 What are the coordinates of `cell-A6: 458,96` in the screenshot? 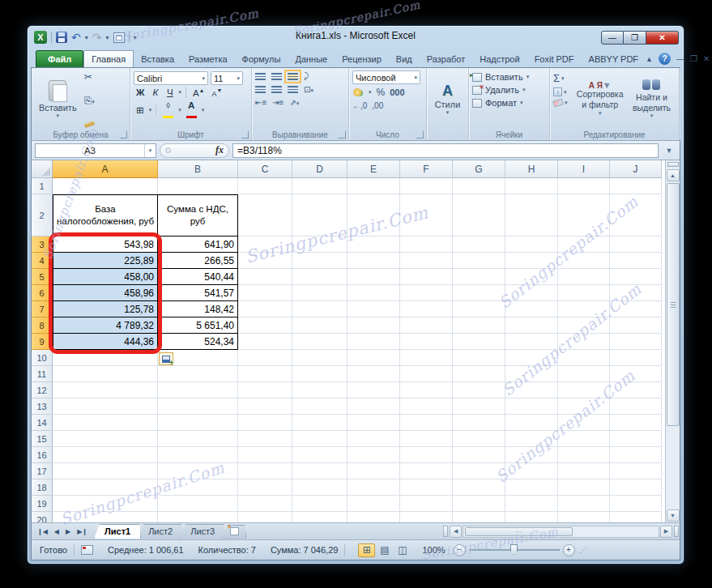 It's located at (105, 293).